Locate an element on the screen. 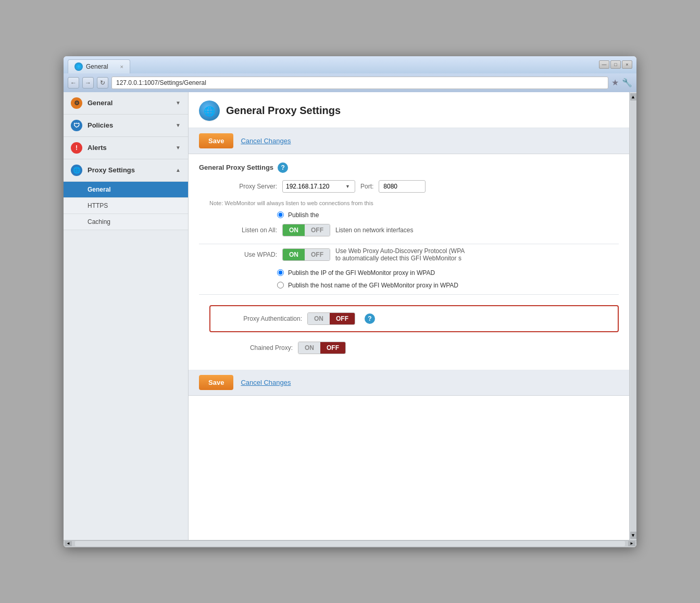 The width and height of the screenshot is (700, 603). general-chevron: ▼ is located at coordinates (178, 103).